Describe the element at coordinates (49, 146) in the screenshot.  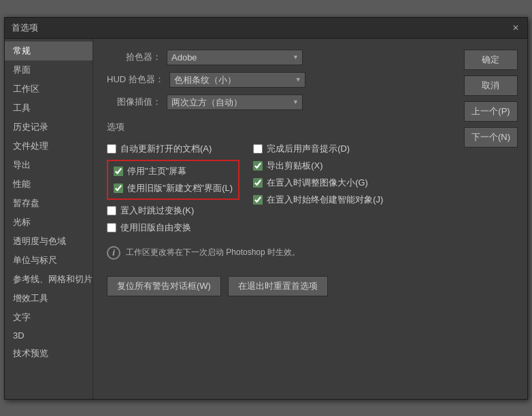
I see `sidebar-item-文件处理: 文件处理` at that location.